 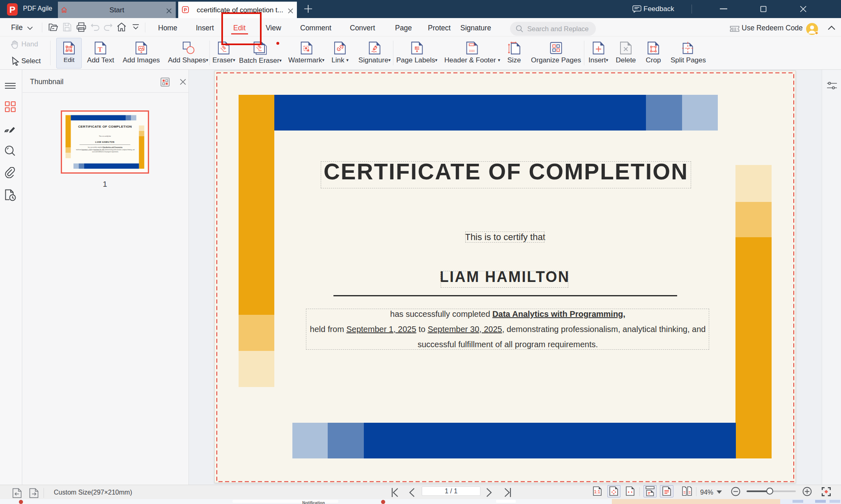 I want to click on svg-text: 1:1, so click(x=597, y=492).